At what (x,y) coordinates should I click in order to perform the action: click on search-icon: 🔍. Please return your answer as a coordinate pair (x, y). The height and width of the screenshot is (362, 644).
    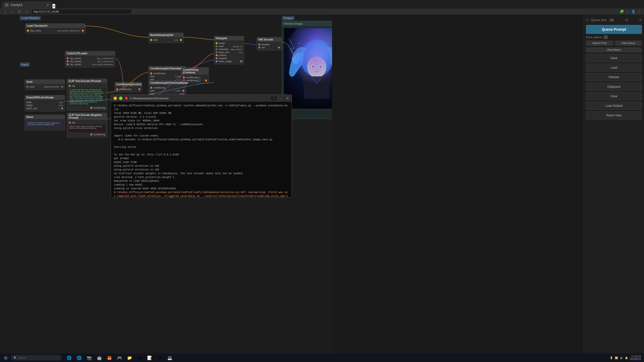
    Looking at the image, I should click on (15, 358).